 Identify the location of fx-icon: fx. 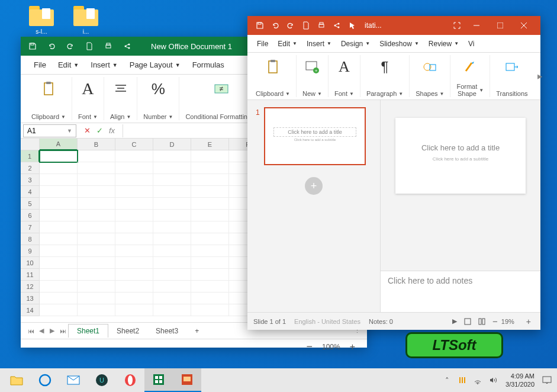
(112, 130).